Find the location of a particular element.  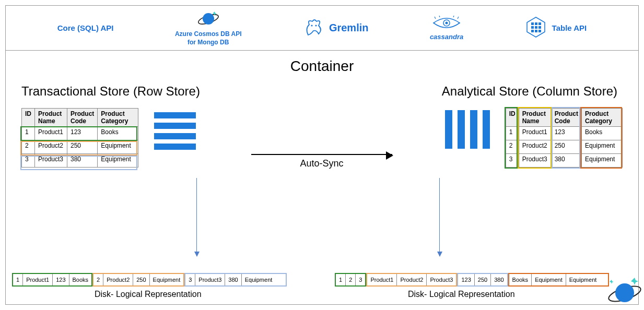

disk-right: 123 Product1Product2Product3 123250380 B… is located at coordinates (472, 280).